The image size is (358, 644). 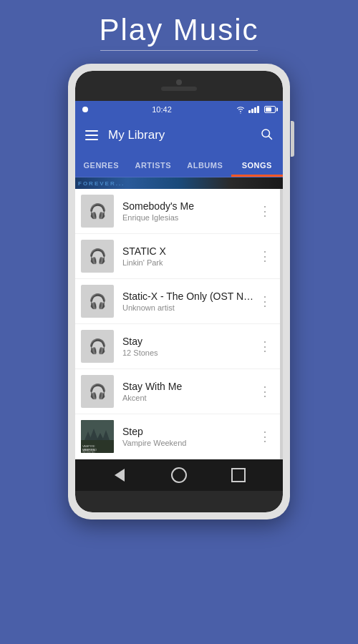 What do you see at coordinates (189, 308) in the screenshot?
I see `song-artist: Unknown artist` at bounding box center [189, 308].